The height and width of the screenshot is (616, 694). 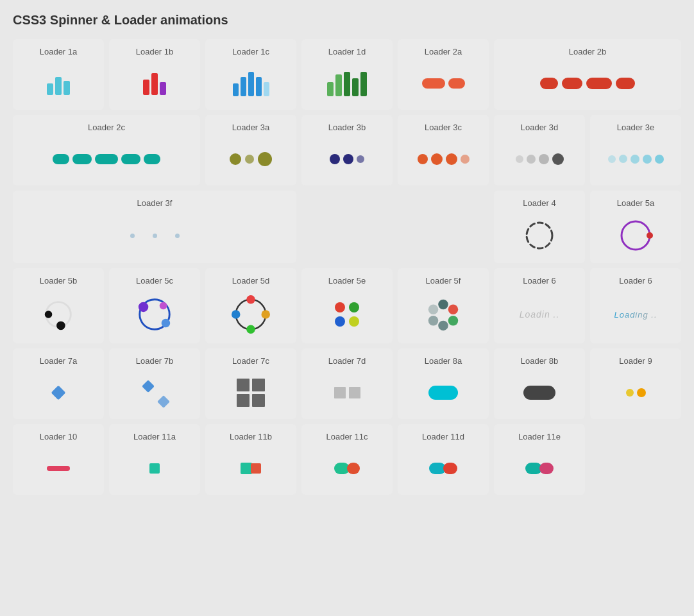 What do you see at coordinates (443, 127) in the screenshot?
I see `loader3c-label: Loader 3c` at bounding box center [443, 127].